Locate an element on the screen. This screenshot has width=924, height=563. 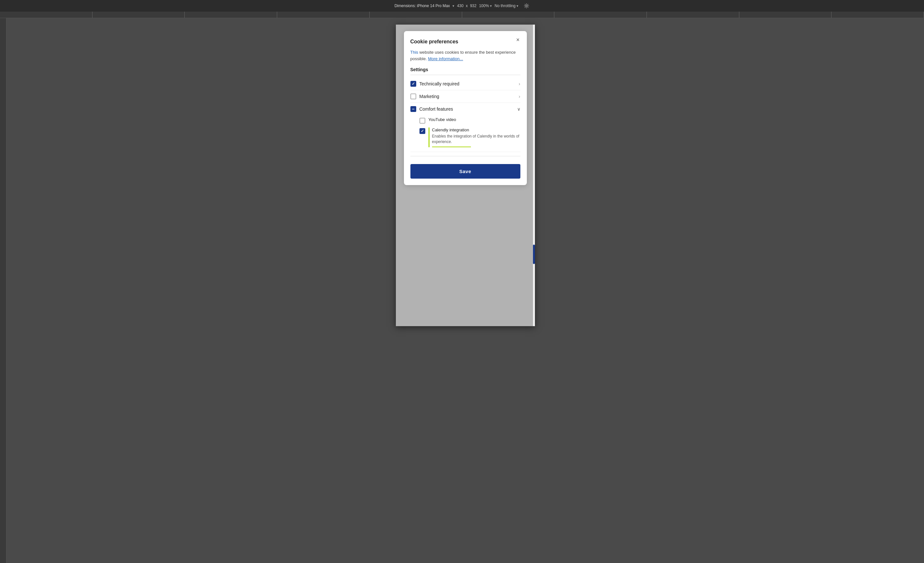
green-underline-decoration is located at coordinates (452, 147).